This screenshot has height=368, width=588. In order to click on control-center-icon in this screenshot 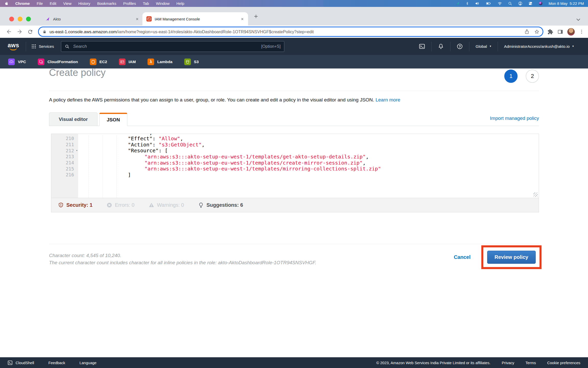, I will do `click(530, 4)`.